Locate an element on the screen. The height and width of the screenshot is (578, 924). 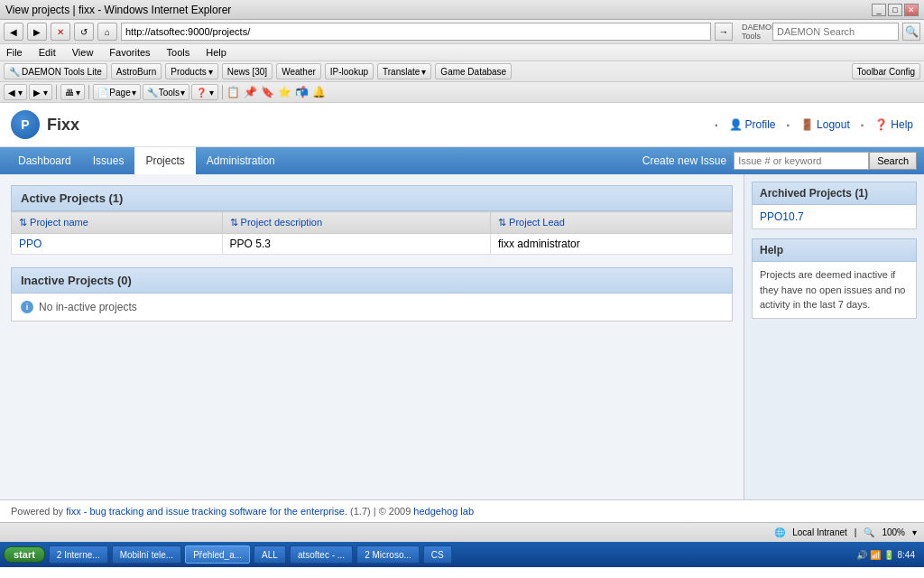
toolbar2-tools: 🔧 Tools ▾ is located at coordinates (166, 92).